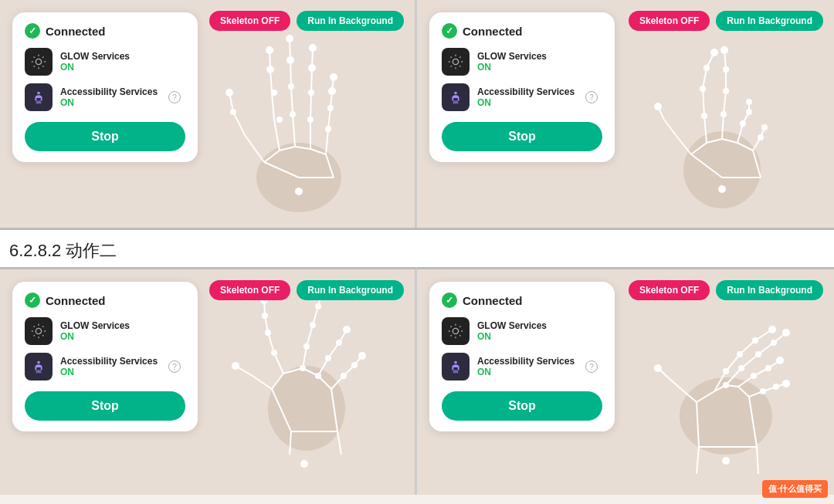  I want to click on accessibility-row-bl: Accessibility Services ON ?, so click(105, 367).